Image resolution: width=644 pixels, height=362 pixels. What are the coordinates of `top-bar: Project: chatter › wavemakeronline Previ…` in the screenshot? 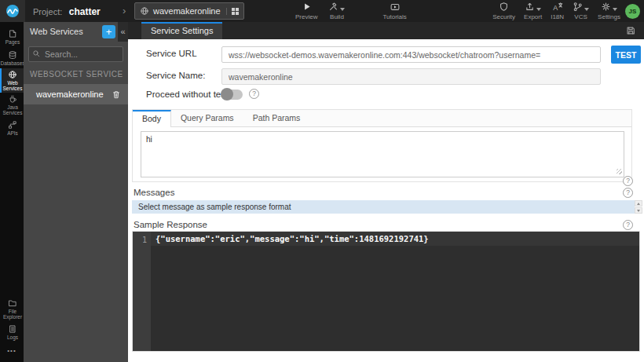 It's located at (322, 11).